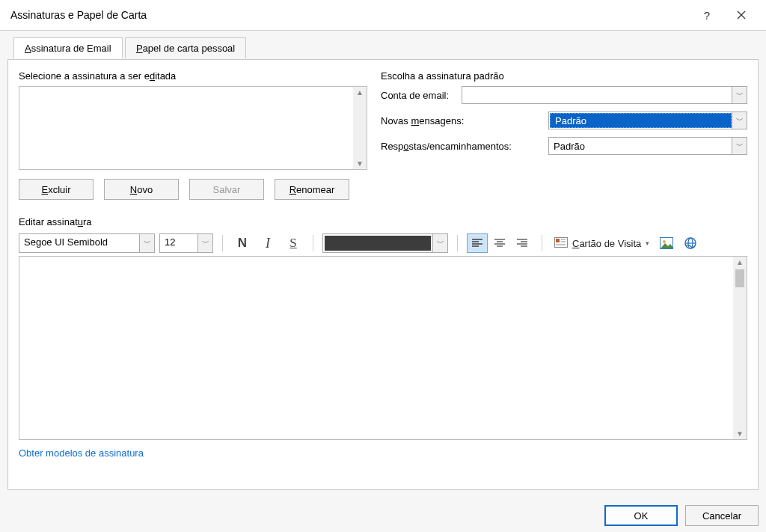 The height and width of the screenshot is (532, 766). What do you see at coordinates (421, 96) in the screenshot?
I see `email-account-label: Conta de email:` at bounding box center [421, 96].